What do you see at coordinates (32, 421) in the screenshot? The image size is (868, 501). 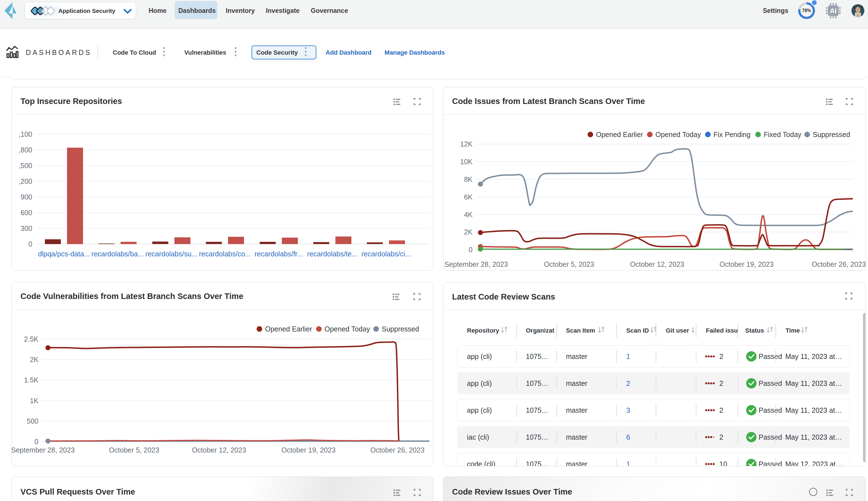 I see `svg-text: 500` at bounding box center [32, 421].